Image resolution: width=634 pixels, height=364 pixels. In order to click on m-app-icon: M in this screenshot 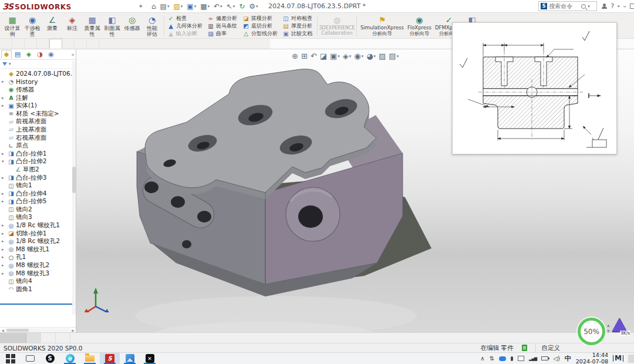, I will do `click(618, 358)`.